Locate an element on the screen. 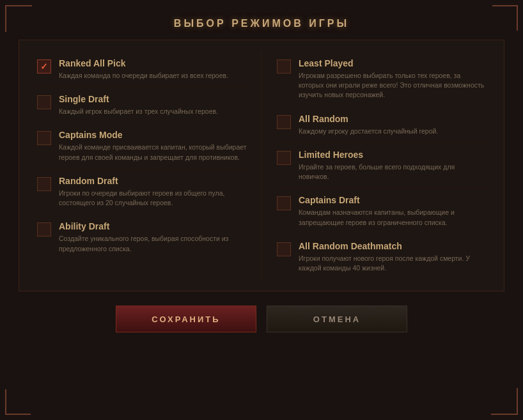  mode-name-random-draft: Random Draft is located at coordinates (153, 181).